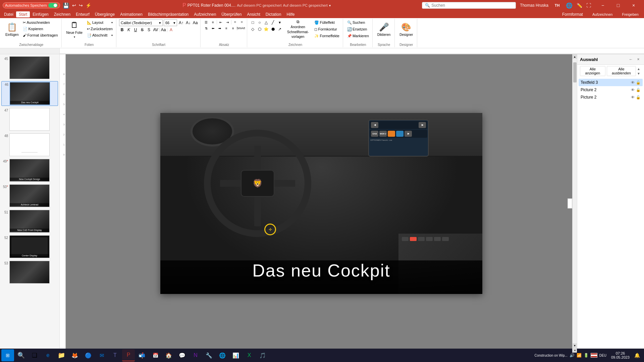  Describe the element at coordinates (163, 30) in the screenshot. I see `text-case-button: Aa` at that location.